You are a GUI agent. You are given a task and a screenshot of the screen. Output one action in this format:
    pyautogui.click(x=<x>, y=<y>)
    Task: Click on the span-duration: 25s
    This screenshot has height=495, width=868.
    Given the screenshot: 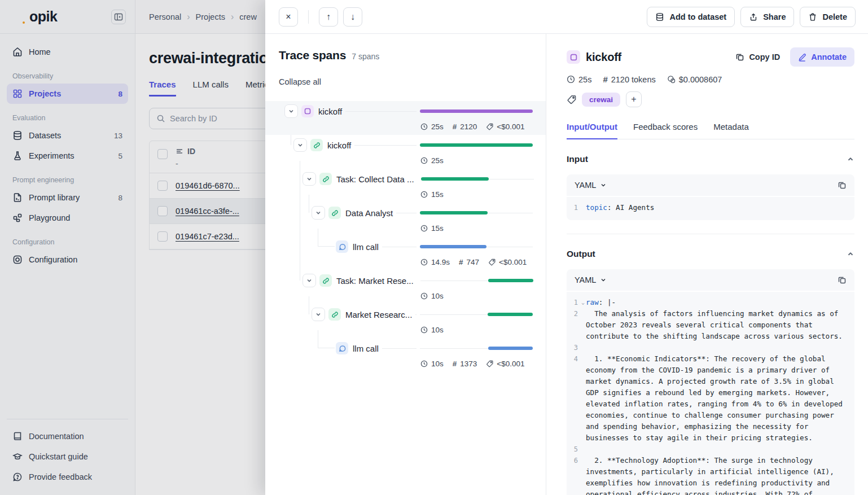 What is the action you would take?
    pyautogui.click(x=437, y=160)
    